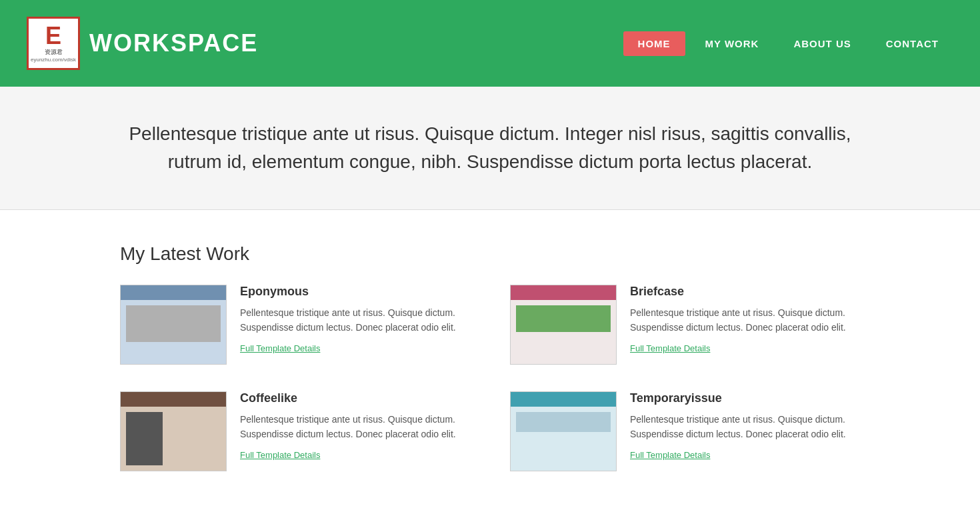 The image size is (980, 520). What do you see at coordinates (670, 455) in the screenshot?
I see `work-link-temporaryissue: Full Template Details` at bounding box center [670, 455].